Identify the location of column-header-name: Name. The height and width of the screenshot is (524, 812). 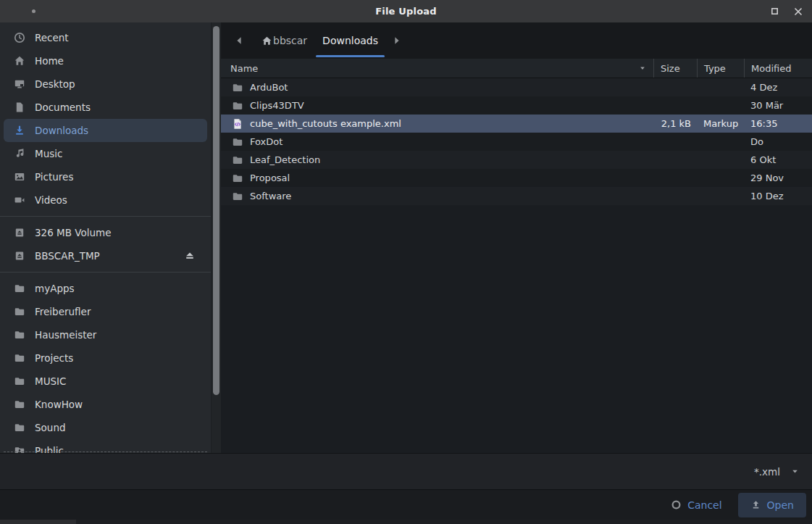
(438, 68).